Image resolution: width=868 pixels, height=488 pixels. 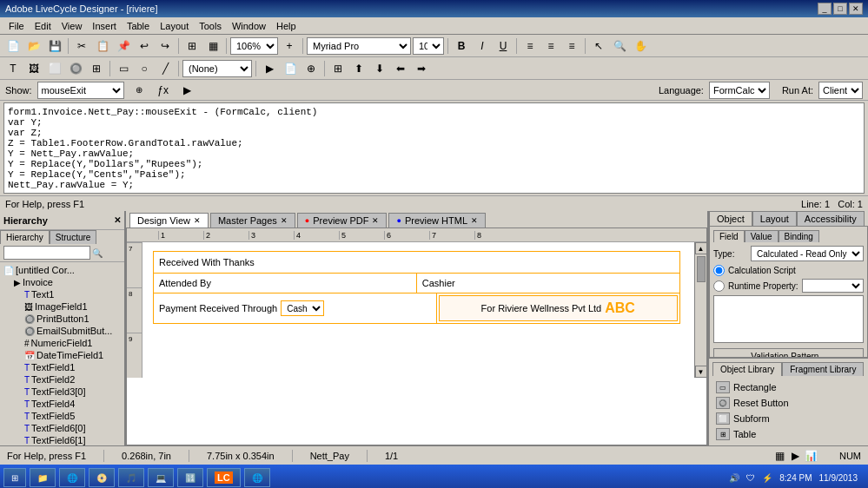 I want to click on tab-structure: Structure, so click(x=73, y=237).